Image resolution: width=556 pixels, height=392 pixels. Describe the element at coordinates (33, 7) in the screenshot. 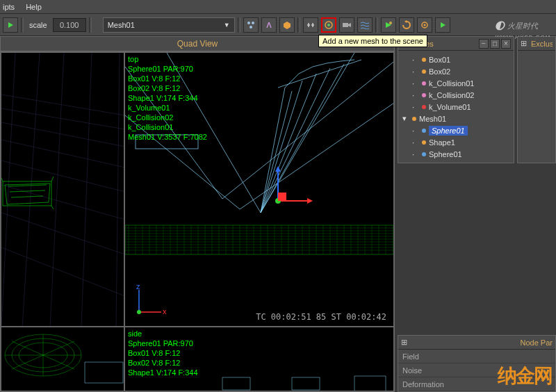

I see `menu-help: Help` at that location.